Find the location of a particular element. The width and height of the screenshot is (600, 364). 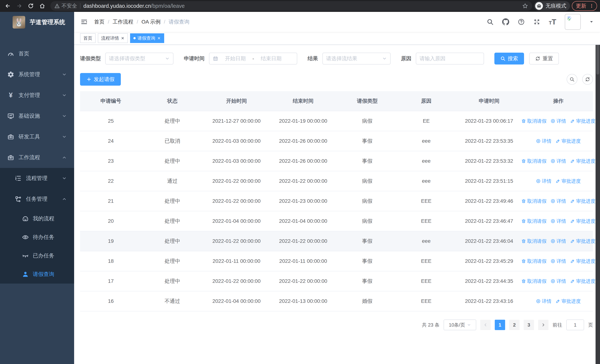

tab-process-detail: 流程详情 is located at coordinates (113, 38).